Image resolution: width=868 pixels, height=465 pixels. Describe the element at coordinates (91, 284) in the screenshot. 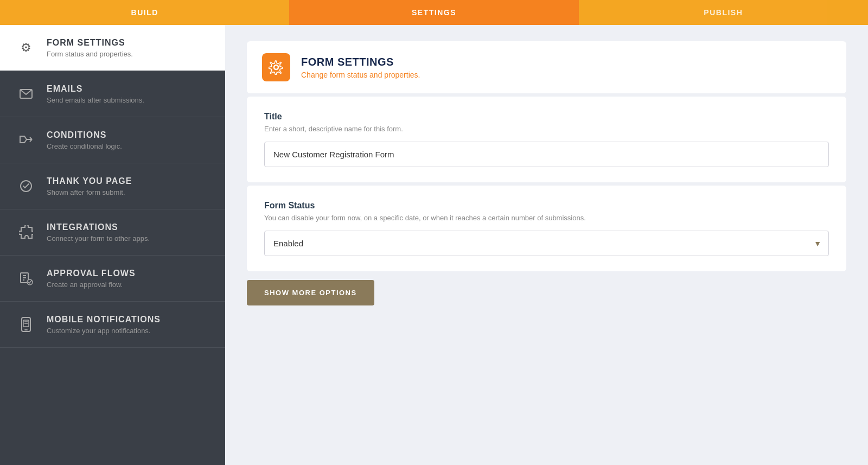

I see `sidebar-item-subtitle: Create an approval flow.` at that location.